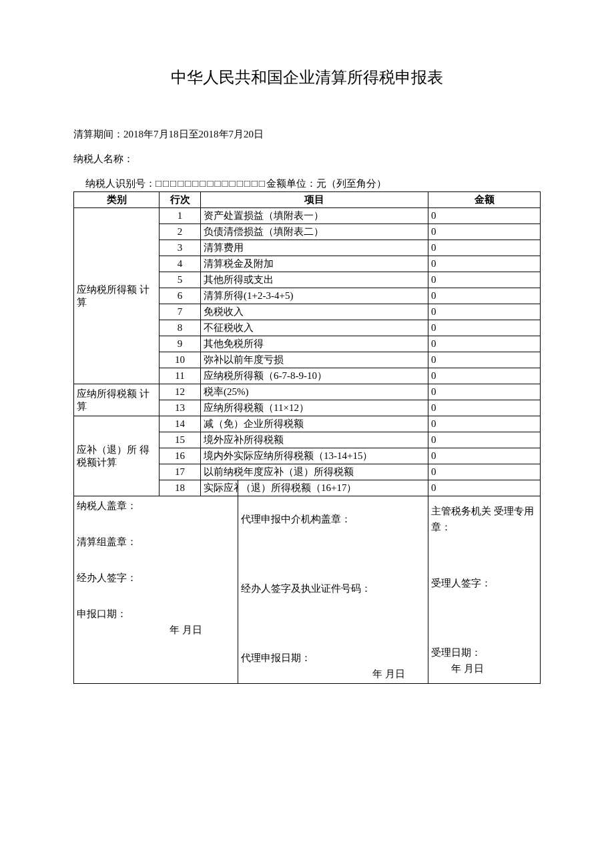 The width and height of the screenshot is (614, 868). What do you see at coordinates (156, 506) in the screenshot?
I see `taxpayer-seal-label: 纳税人盖章：` at bounding box center [156, 506].